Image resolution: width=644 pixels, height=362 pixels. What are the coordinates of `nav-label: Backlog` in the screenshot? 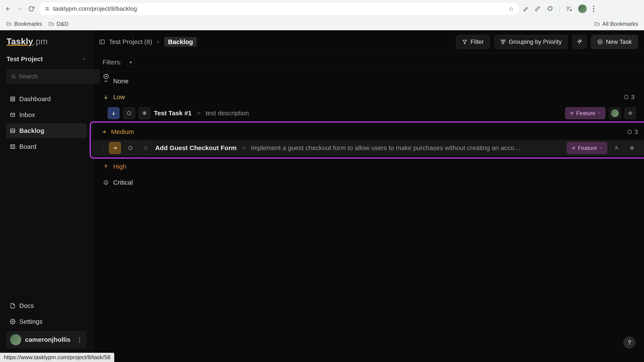 It's located at (32, 131).